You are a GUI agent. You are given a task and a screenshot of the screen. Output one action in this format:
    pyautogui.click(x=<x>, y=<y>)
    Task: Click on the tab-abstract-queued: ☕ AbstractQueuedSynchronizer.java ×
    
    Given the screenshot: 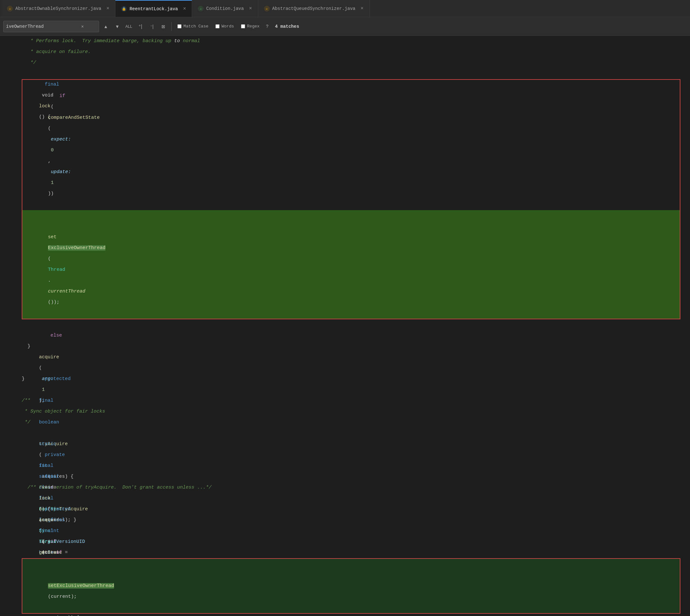 What is the action you would take?
    pyautogui.click(x=314, y=8)
    